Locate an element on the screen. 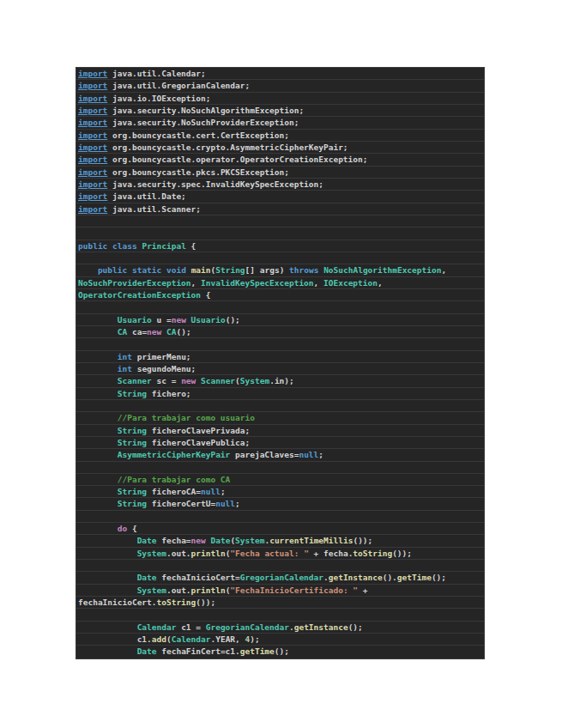 Image resolution: width=562 pixels, height=728 pixels. code-token-kw: static is located at coordinates (147, 270).